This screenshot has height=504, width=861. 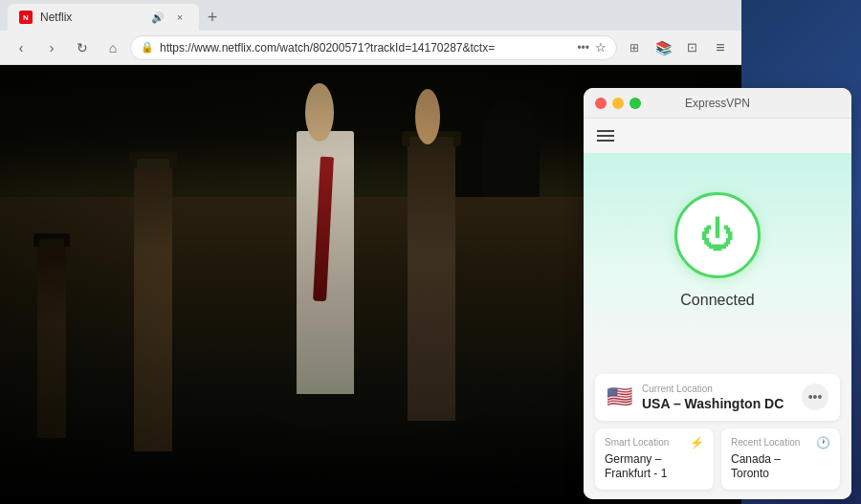 I want to click on location-info: Current Location USA – Washington DC, so click(x=718, y=398).